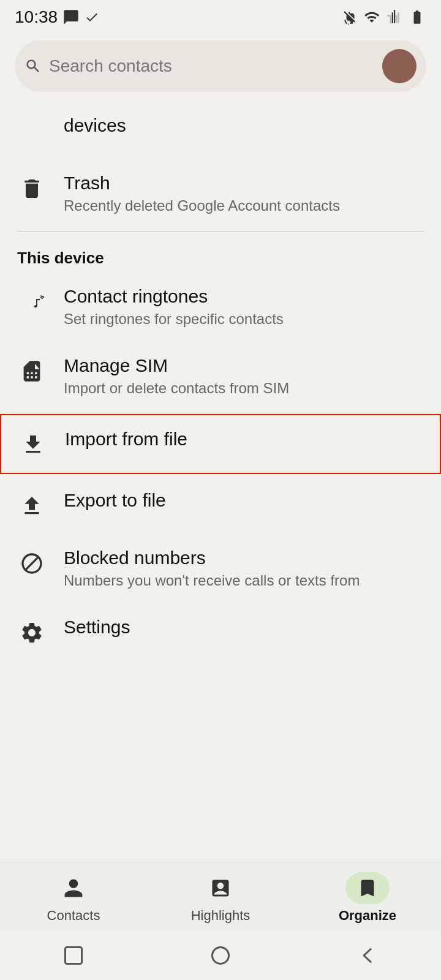 The height and width of the screenshot is (980, 441). I want to click on sim-icon, so click(32, 371).